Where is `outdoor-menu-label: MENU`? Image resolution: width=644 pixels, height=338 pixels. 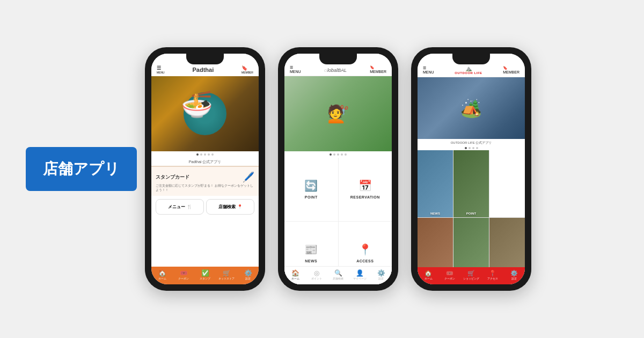
outdoor-menu-label: MENU is located at coordinates (428, 72).